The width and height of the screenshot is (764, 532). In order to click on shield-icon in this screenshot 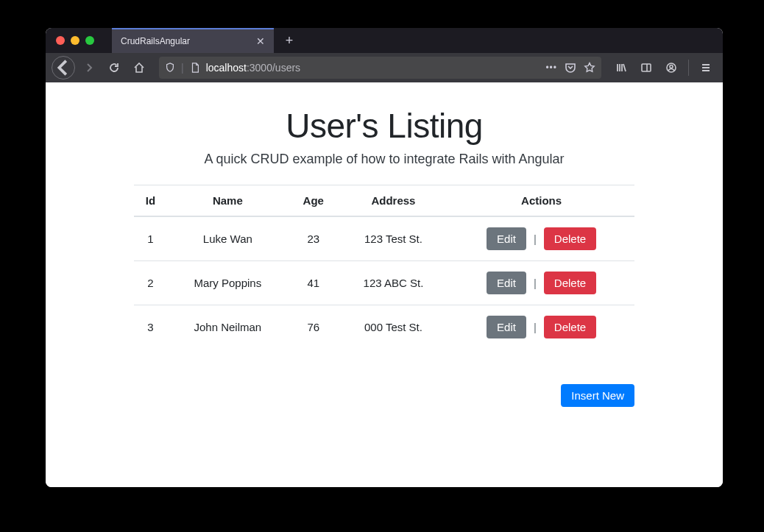, I will do `click(170, 68)`.